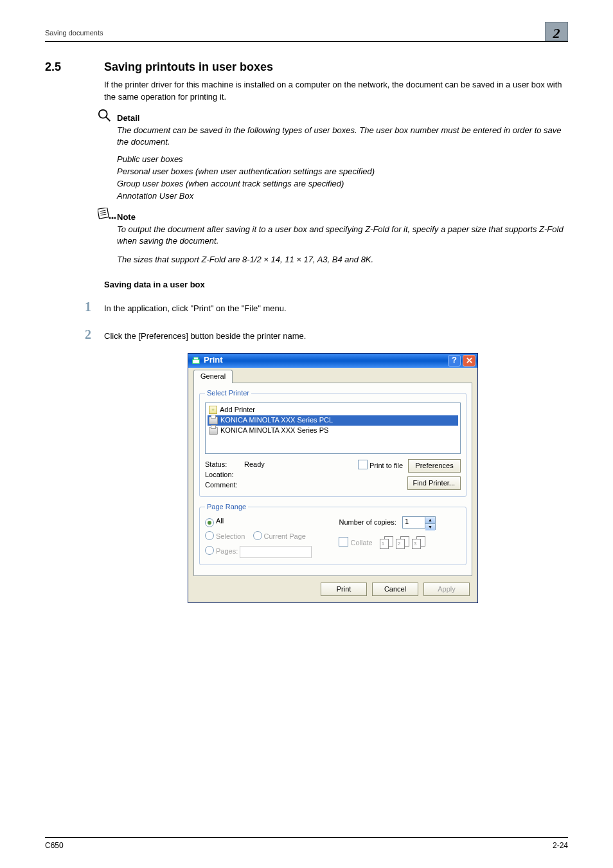  I want to click on printer-item-selected: KONICA MINOLTA XXX Series PCL, so click(333, 420).